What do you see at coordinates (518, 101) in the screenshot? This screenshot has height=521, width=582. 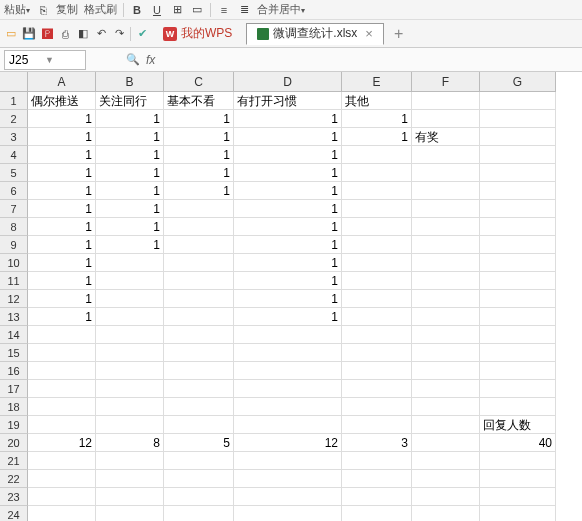 I see `cell-G1` at bounding box center [518, 101].